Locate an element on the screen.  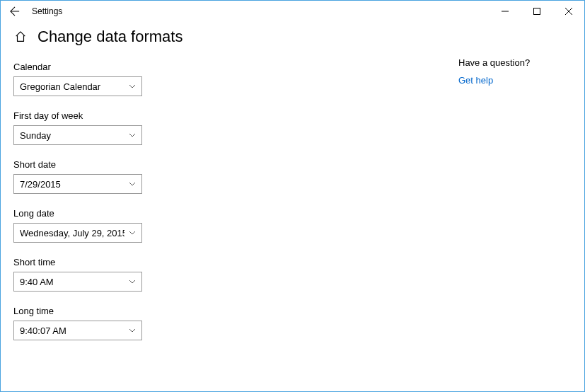
page-header: Change data formats is located at coordinates (98, 37).